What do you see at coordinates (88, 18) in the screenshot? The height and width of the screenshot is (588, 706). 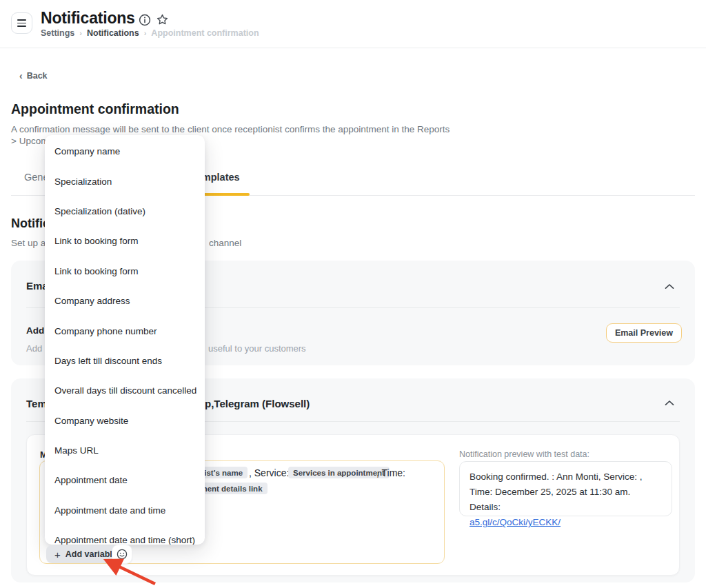 I see `page-title: Notifications` at bounding box center [88, 18].